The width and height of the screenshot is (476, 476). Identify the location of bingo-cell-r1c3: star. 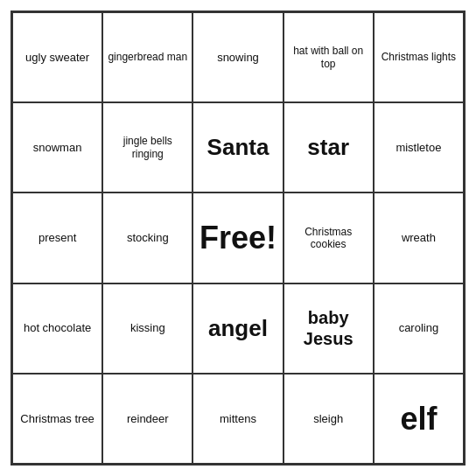
(329, 147).